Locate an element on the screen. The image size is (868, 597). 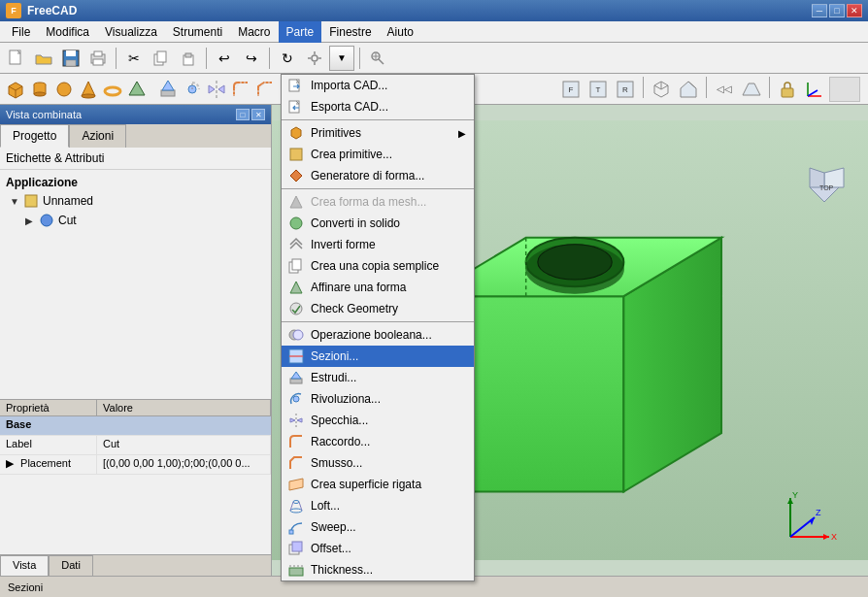
menu-operazione-booleana: Operazione booleana... is located at coordinates (378, 335).